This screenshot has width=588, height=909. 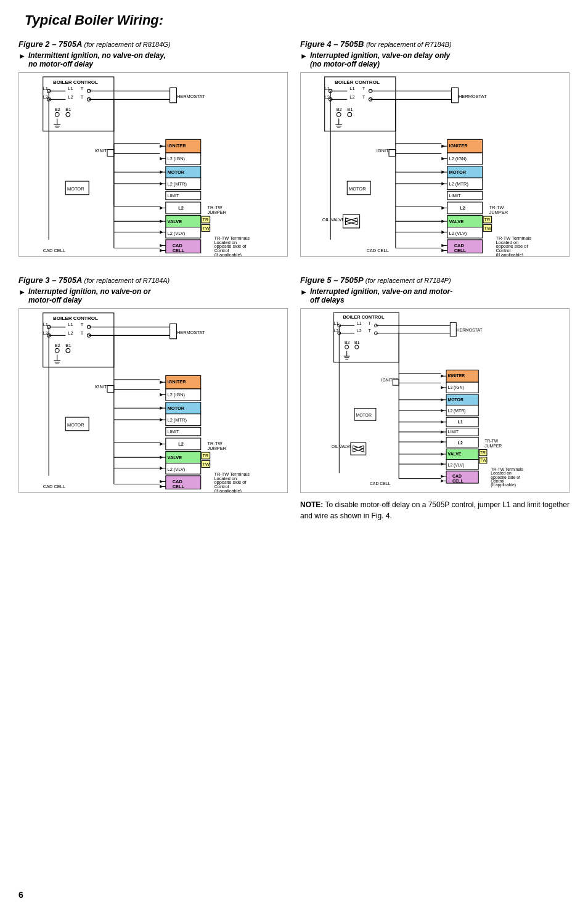 I want to click on figure-4-diagram: BOILER CONTROL L1 L1 T L2 L2 T B2 B1, so click(x=435, y=165).